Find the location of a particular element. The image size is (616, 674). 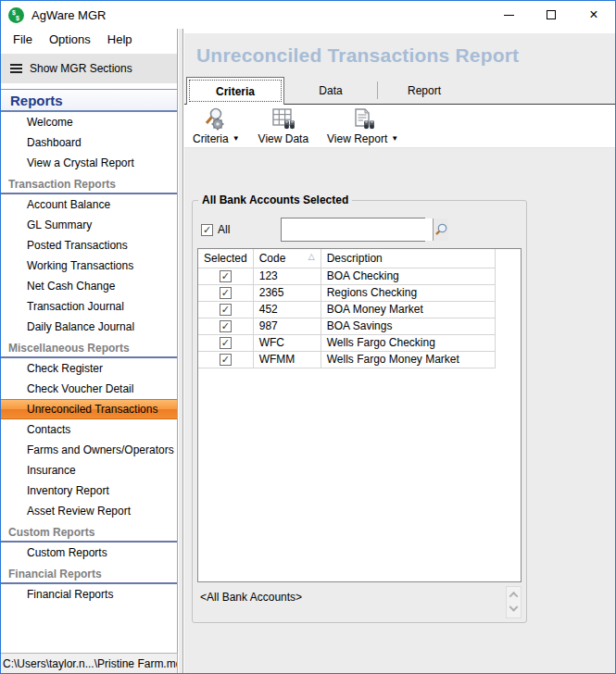

menu-options: Options is located at coordinates (70, 39).